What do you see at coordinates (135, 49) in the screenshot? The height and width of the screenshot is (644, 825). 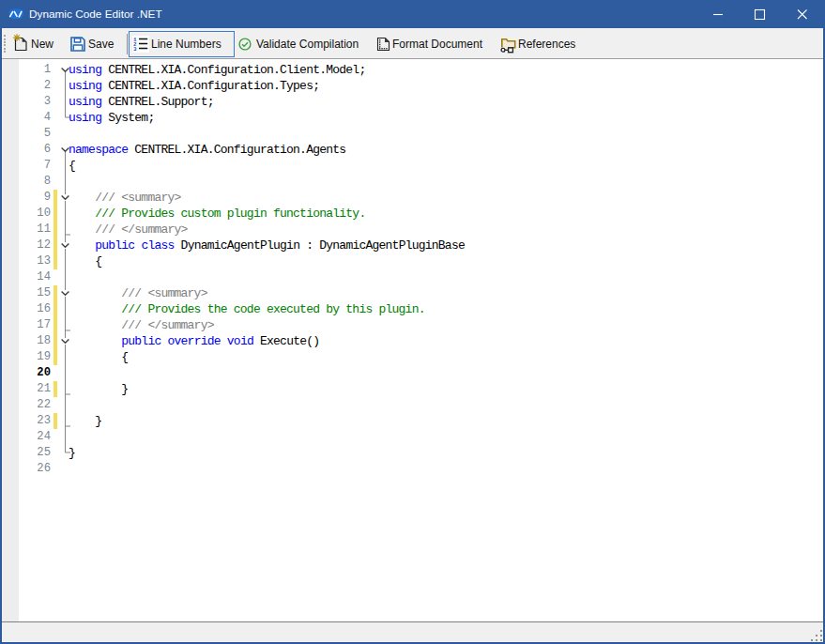 I see `svg-text: 3` at bounding box center [135, 49].